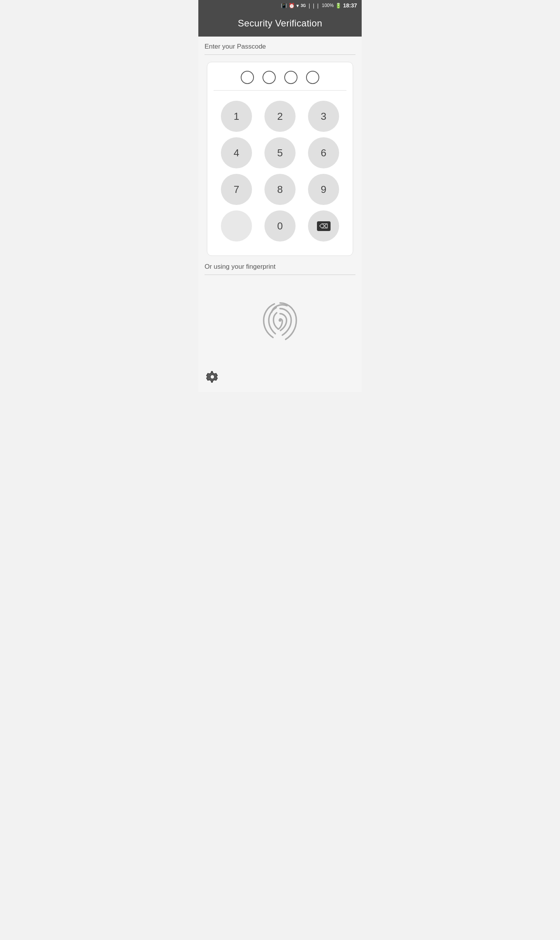  I want to click on main-content: Enter your Passcode 1 2 3 4 5 6 7 8 9, so click(280, 201).